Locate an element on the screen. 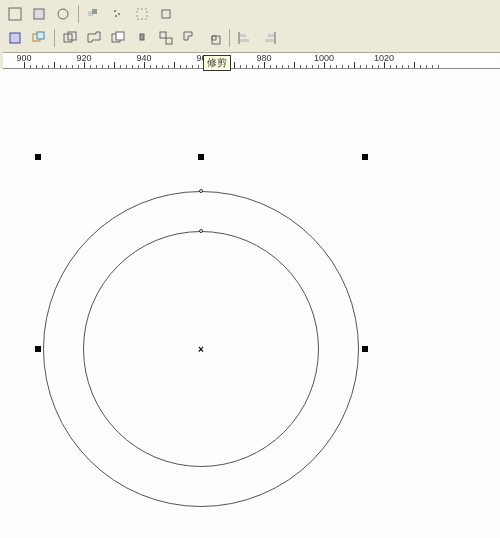  align-left-icon is located at coordinates (245, 38).